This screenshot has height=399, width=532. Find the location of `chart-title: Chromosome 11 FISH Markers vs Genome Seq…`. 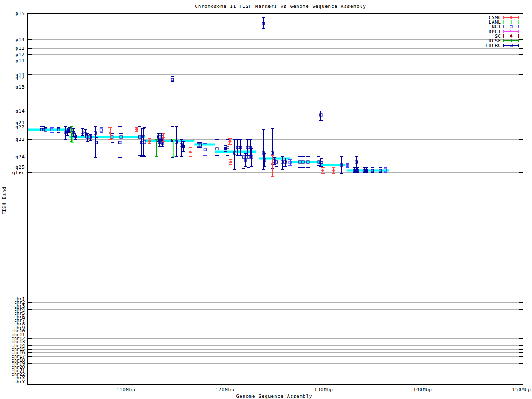

chart-title: Chromosome 11 FISH Markers vs Genome Seq… is located at coordinates (281, 7).